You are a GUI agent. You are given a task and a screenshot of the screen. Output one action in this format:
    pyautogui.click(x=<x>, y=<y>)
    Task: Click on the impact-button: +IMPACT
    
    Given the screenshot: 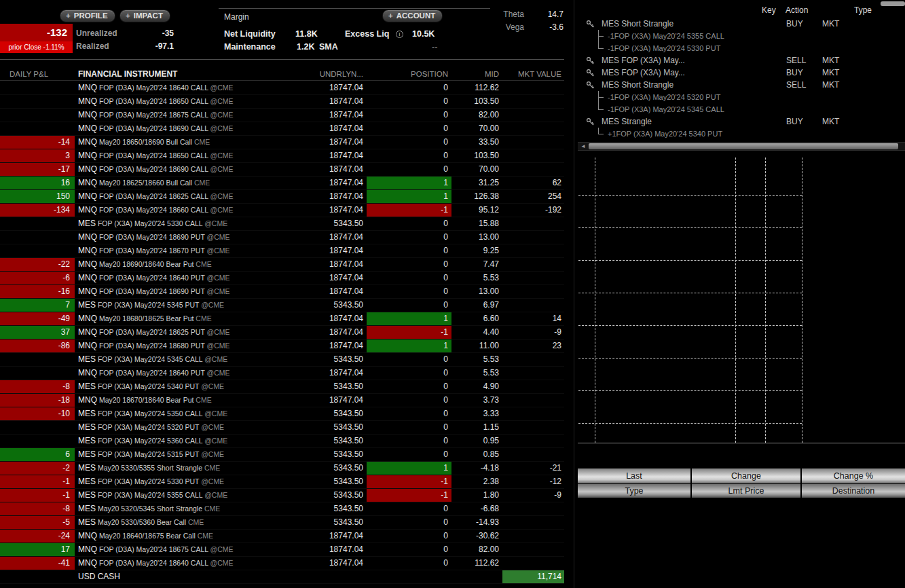 What is the action you would take?
    pyautogui.click(x=145, y=16)
    